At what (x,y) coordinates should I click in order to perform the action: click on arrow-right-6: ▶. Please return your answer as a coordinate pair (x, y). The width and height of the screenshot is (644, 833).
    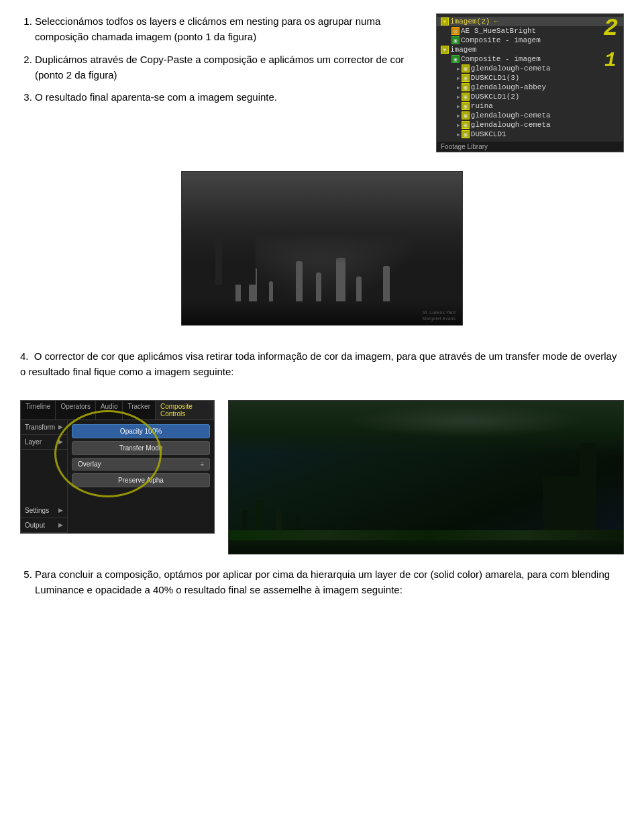
    Looking at the image, I should click on (459, 115).